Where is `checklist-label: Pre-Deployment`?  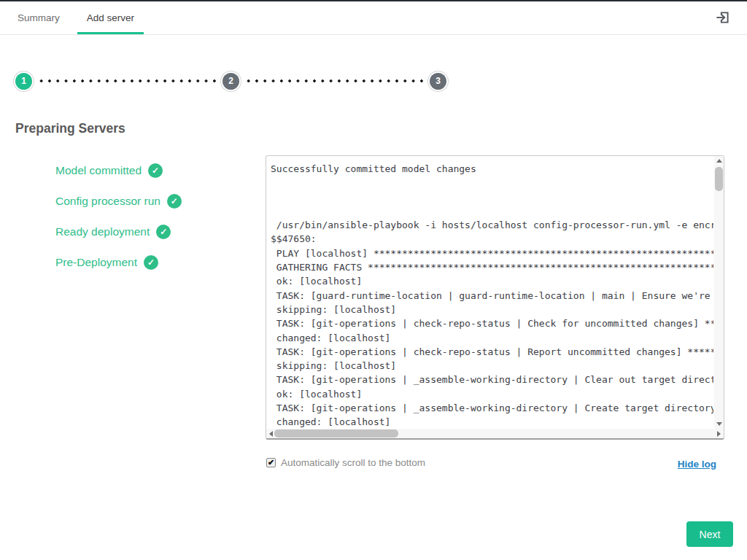
checklist-label: Pre-Deployment is located at coordinates (96, 262).